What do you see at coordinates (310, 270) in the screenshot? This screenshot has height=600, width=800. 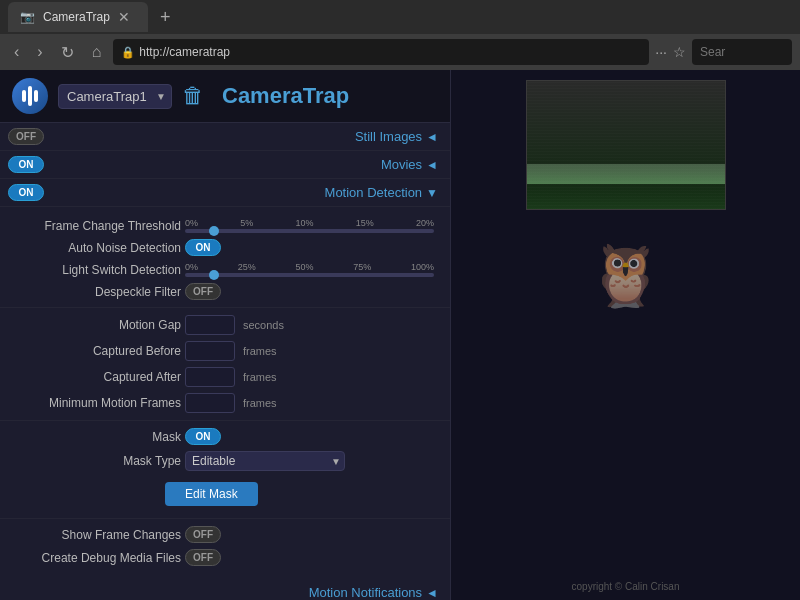 I see `light-switch-slider-container: 0% 25% 50% 75% 100%` at bounding box center [310, 270].